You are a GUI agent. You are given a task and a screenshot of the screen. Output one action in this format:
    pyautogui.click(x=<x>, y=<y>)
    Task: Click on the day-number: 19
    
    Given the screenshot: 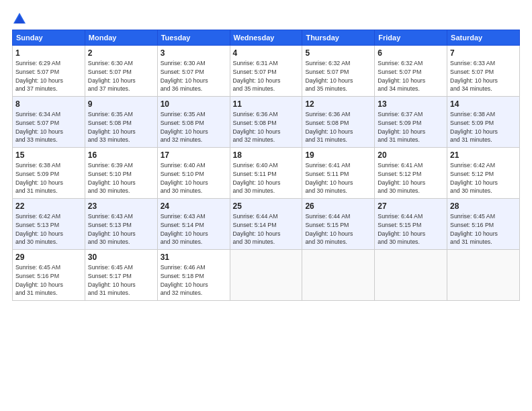 What is the action you would take?
    pyautogui.click(x=339, y=155)
    